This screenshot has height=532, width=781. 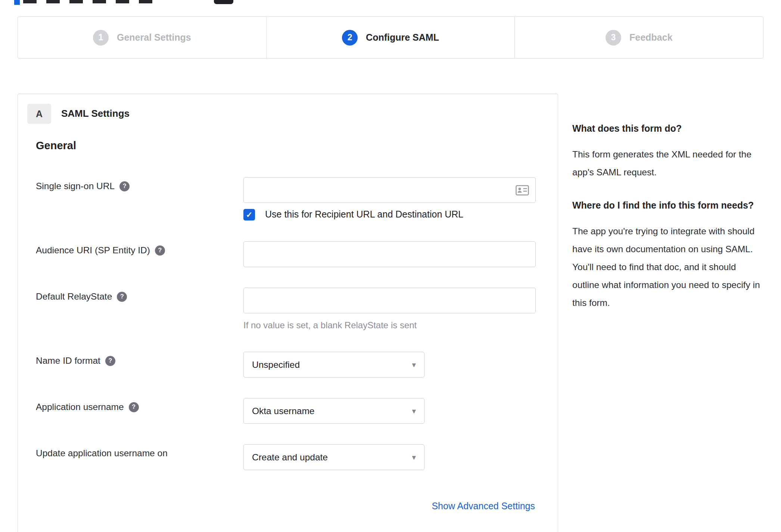 What do you see at coordinates (668, 224) in the screenshot?
I see `help-sidebar: What does this form do? This form genera…` at bounding box center [668, 224].